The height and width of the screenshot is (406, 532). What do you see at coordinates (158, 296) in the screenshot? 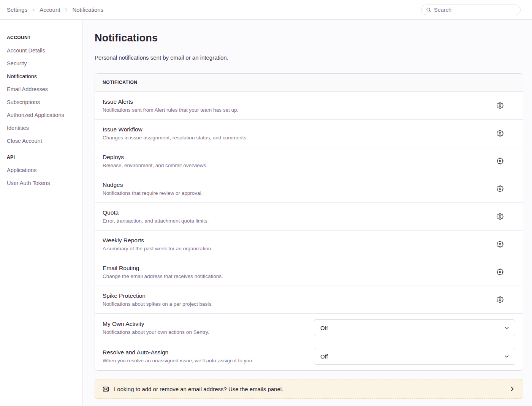
I see `row-title: Spike Protection` at bounding box center [158, 296].